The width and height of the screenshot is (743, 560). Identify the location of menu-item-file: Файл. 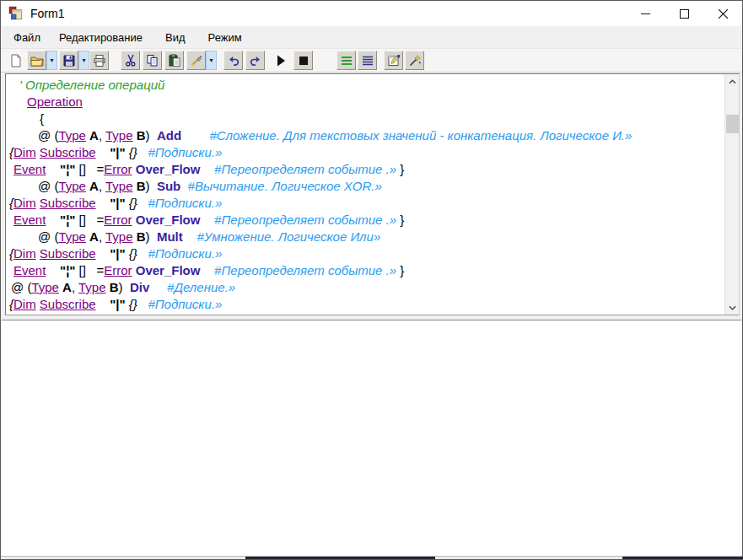
(27, 37).